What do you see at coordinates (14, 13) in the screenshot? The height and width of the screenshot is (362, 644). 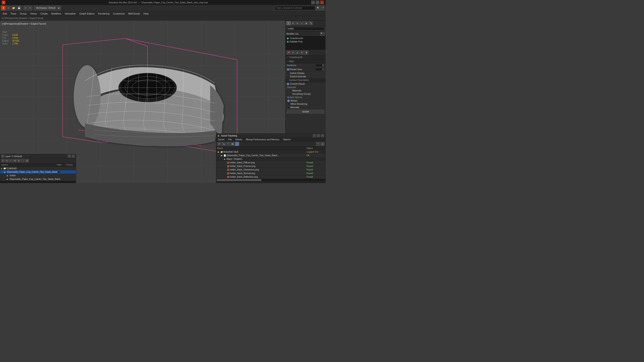 I see `menu-tools: Tools` at bounding box center [14, 13].